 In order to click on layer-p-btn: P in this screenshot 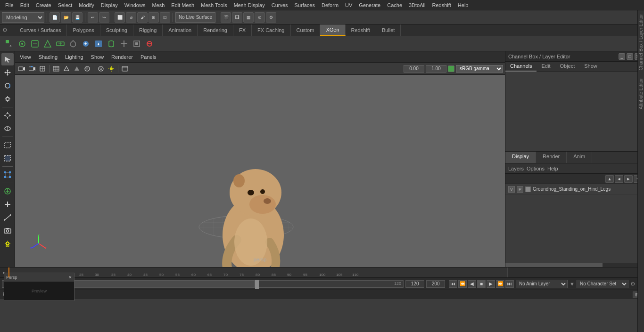, I will do `click(520, 189)`.